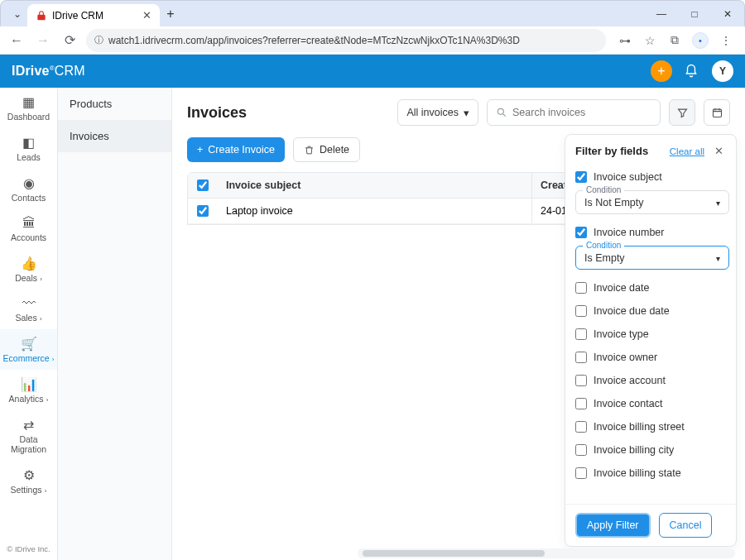 This screenshot has height=560, width=745. What do you see at coordinates (28, 263) in the screenshot?
I see `sidebar-icon: 👍` at bounding box center [28, 263].